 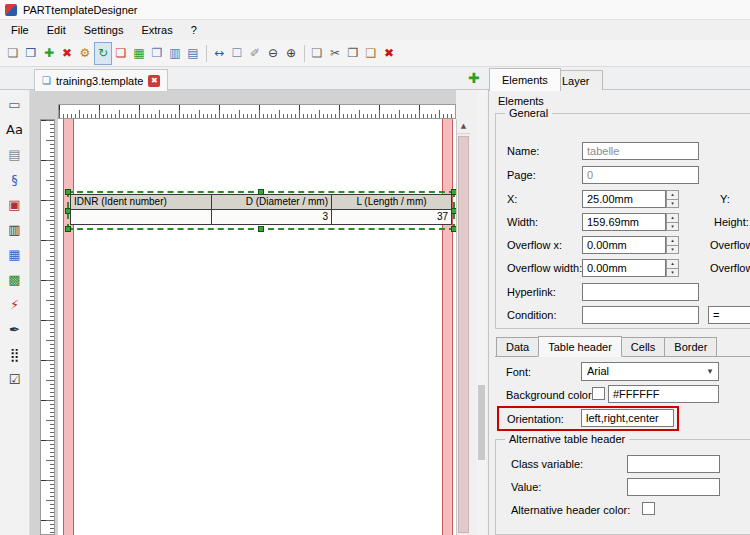 I want to click on table-column: L (Length / mm) 37, so click(x=391, y=210).